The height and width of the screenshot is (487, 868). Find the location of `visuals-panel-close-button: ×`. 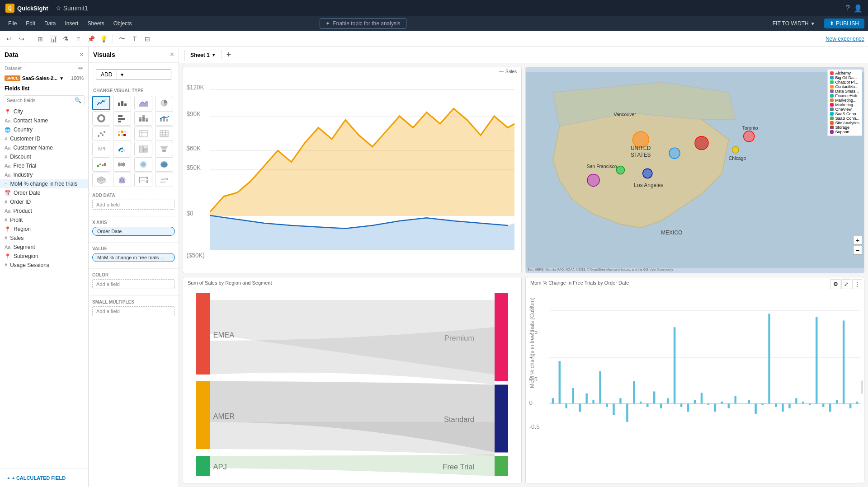

visuals-panel-close-button: × is located at coordinates (172, 55).